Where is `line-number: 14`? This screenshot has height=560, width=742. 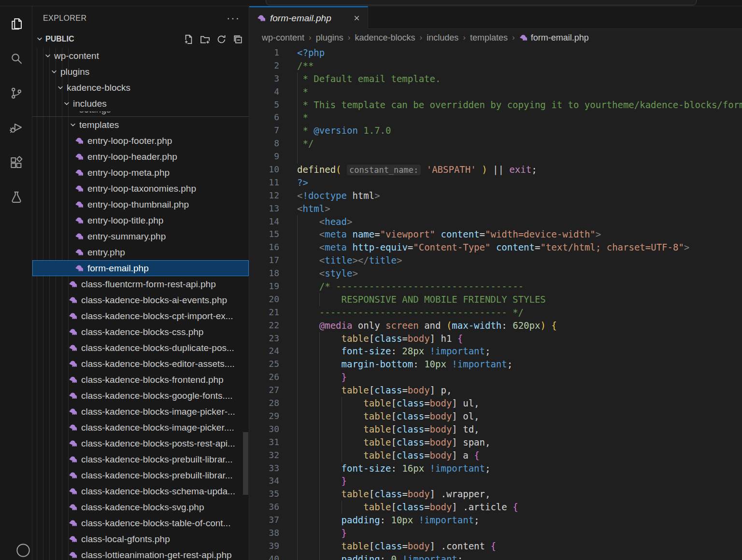 line-number: 14 is located at coordinates (264, 222).